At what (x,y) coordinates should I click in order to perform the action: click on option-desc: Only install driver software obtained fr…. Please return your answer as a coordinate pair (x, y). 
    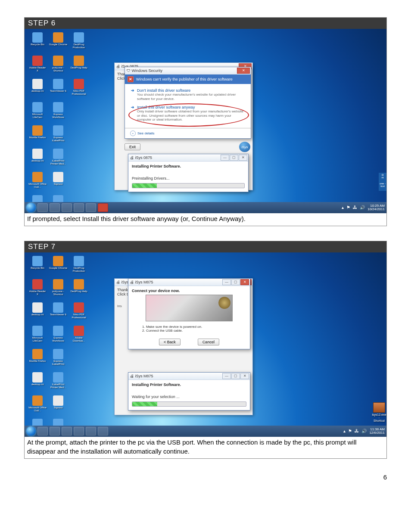
    Looking at the image, I should click on (191, 115).